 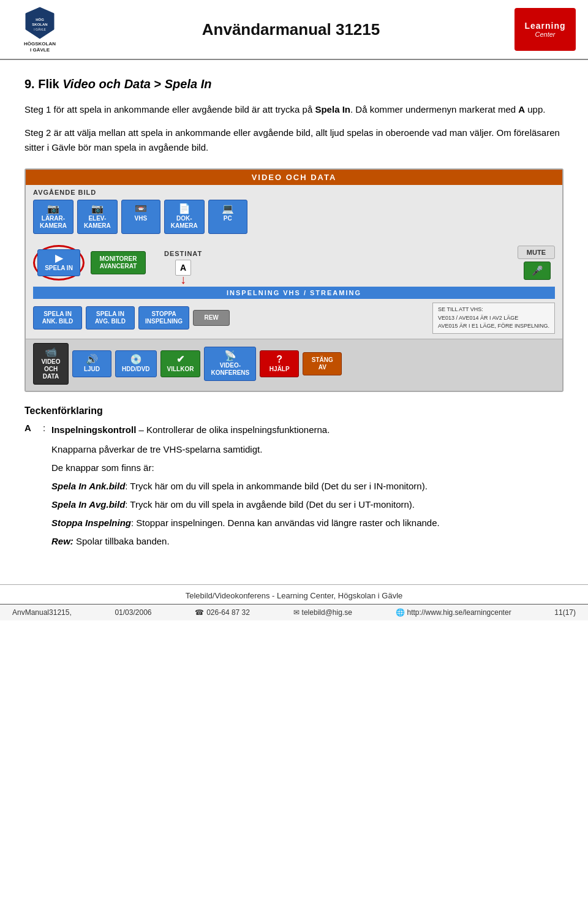 I want to click on footer-date: 01/03/2006, so click(x=133, y=612).